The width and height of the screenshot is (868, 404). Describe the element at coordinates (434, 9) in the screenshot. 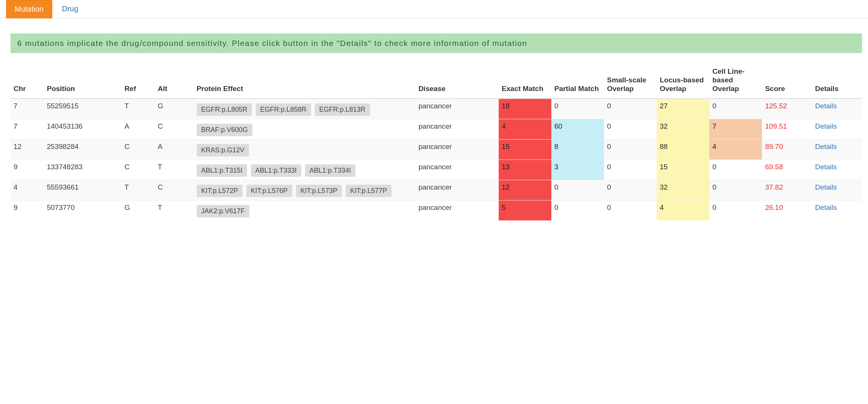

I see `tab-bar: Mutation Drug` at that location.